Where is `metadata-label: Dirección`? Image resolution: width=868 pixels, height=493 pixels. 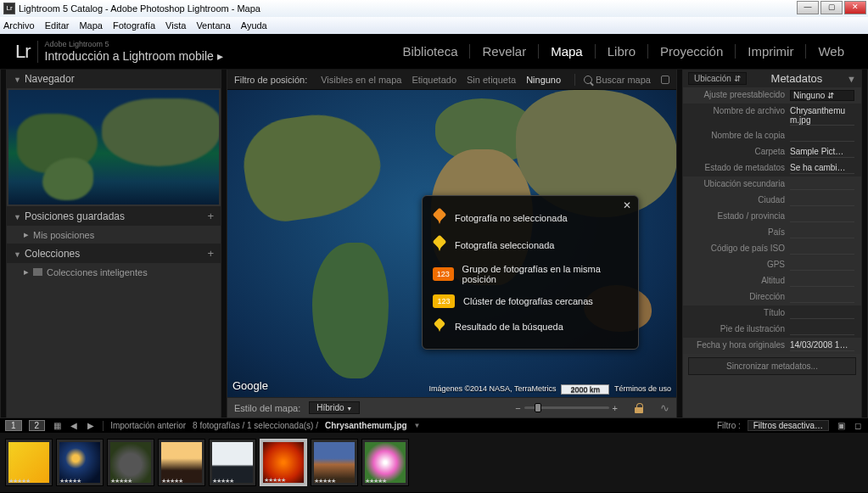 metadata-label: Dirección is located at coordinates (737, 297).